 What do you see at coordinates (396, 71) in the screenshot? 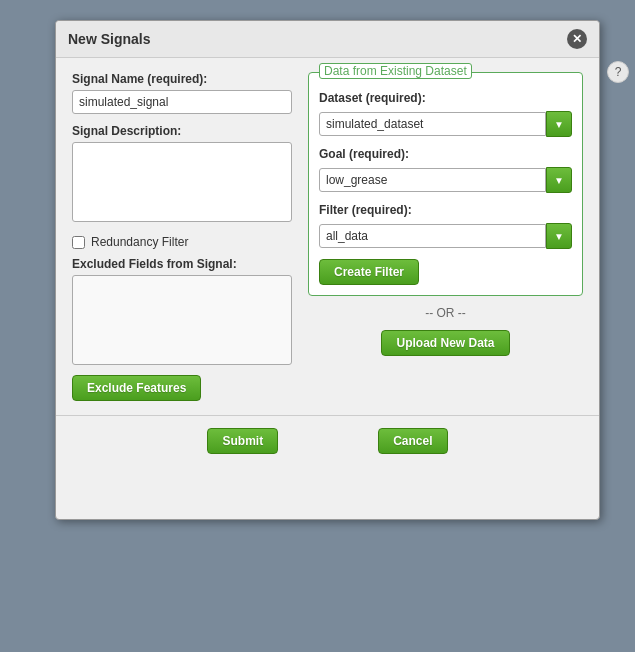
I see `dataset-panel-title: Data from Existing Dataset` at bounding box center [396, 71].